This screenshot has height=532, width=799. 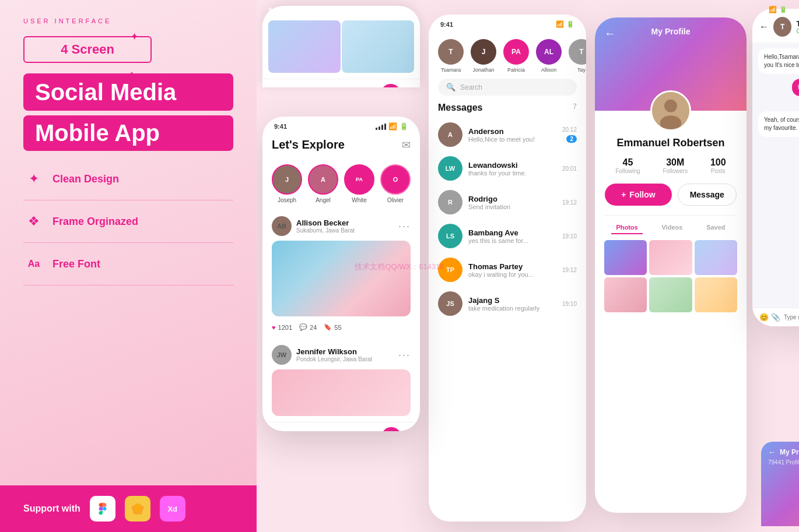 I want to click on comment-action: 💬 24, so click(x=308, y=327).